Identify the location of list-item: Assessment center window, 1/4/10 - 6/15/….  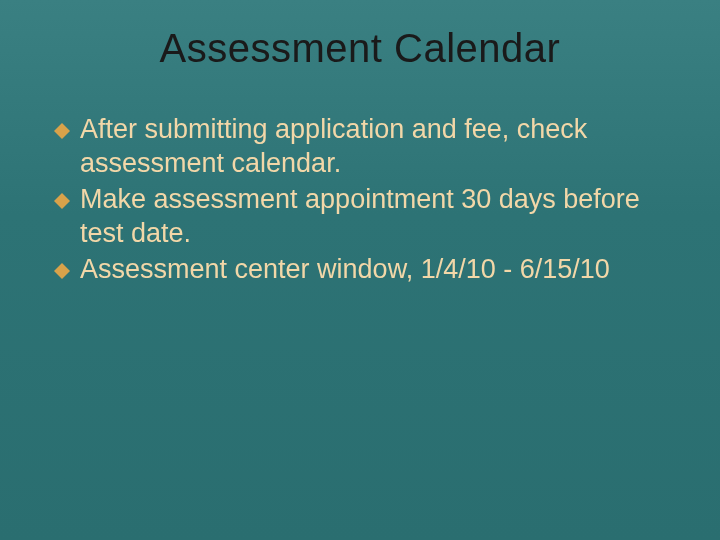
(364, 269).